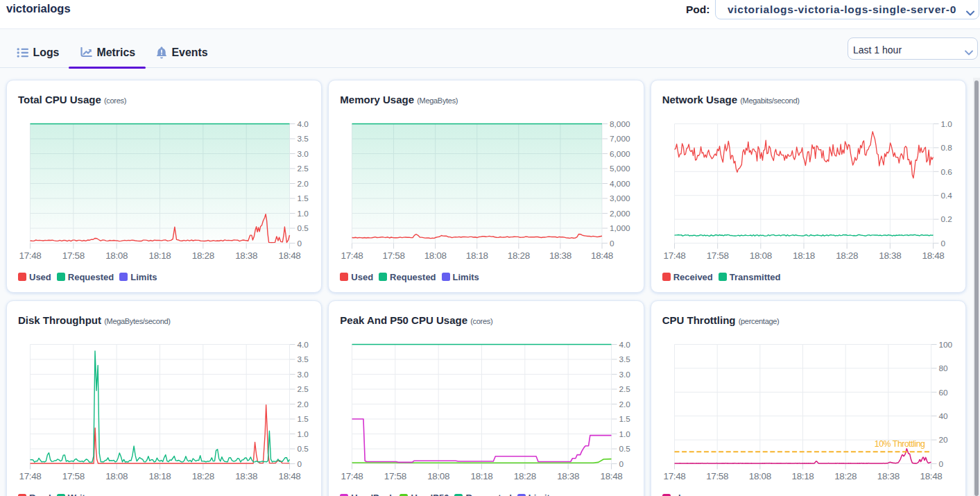 Image resolution: width=980 pixels, height=496 pixels. What do you see at coordinates (620, 139) in the screenshot?
I see `svg-text: 7,000` at bounding box center [620, 139].